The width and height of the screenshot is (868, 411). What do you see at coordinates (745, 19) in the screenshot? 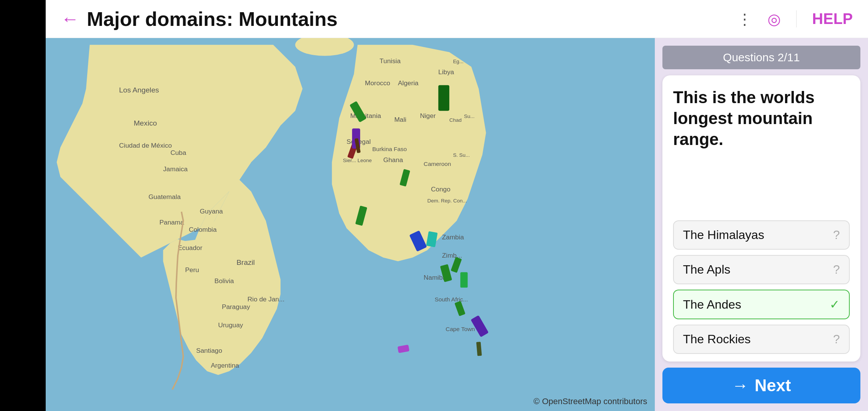
I see `more-options-icon: ⋮` at bounding box center [745, 19].